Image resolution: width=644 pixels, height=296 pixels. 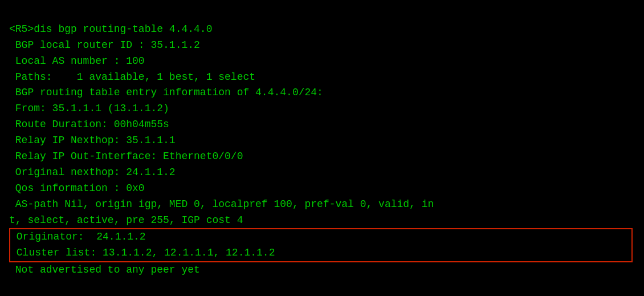 I want to click on terminal-line-originator: Originator: 24.1.1.2, so click(x=321, y=237).